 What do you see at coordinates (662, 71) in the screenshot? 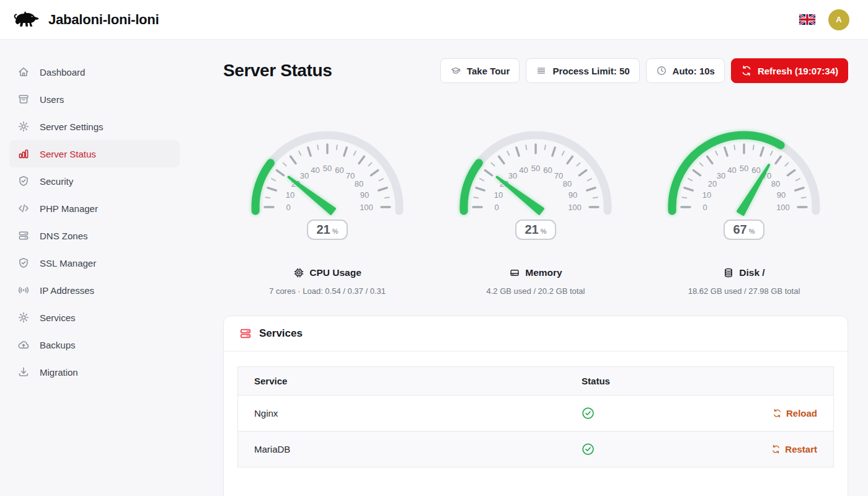
I see `clock-icon` at bounding box center [662, 71].